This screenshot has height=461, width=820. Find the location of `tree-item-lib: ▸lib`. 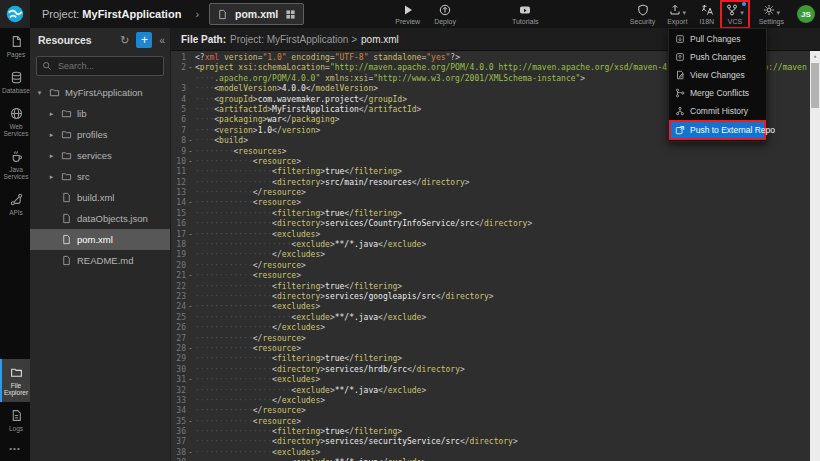

tree-item-lib: ▸lib is located at coordinates (100, 114).